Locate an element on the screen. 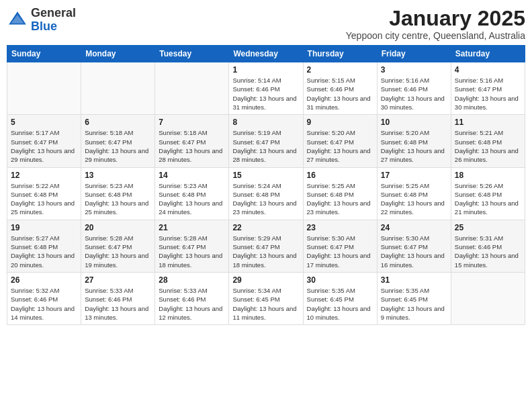 The width and height of the screenshot is (532, 411). day-number: 29 is located at coordinates (266, 280).